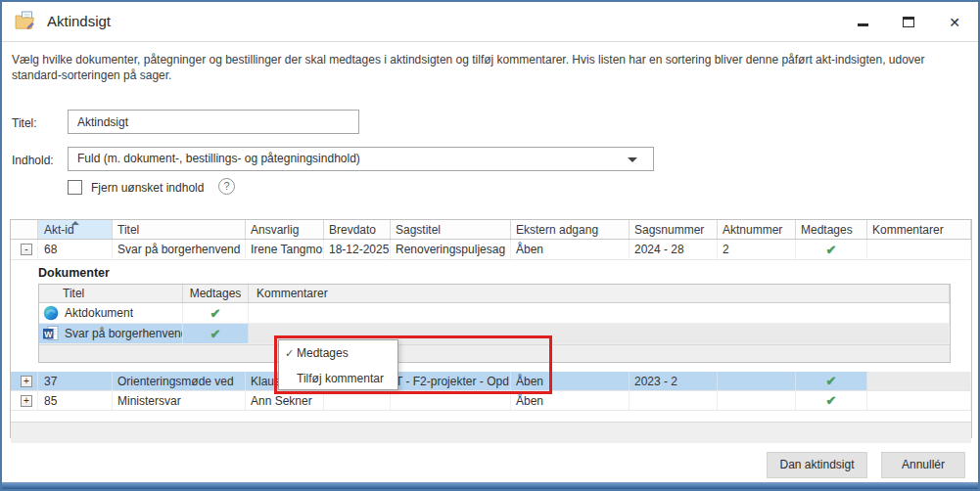  What do you see at coordinates (909, 22) in the screenshot?
I see `maximize-button` at bounding box center [909, 22].